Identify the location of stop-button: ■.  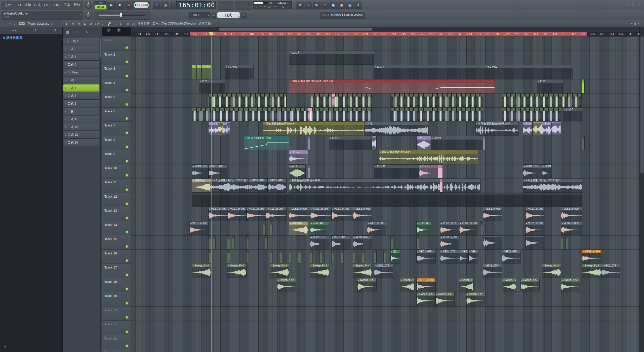
(120, 5).